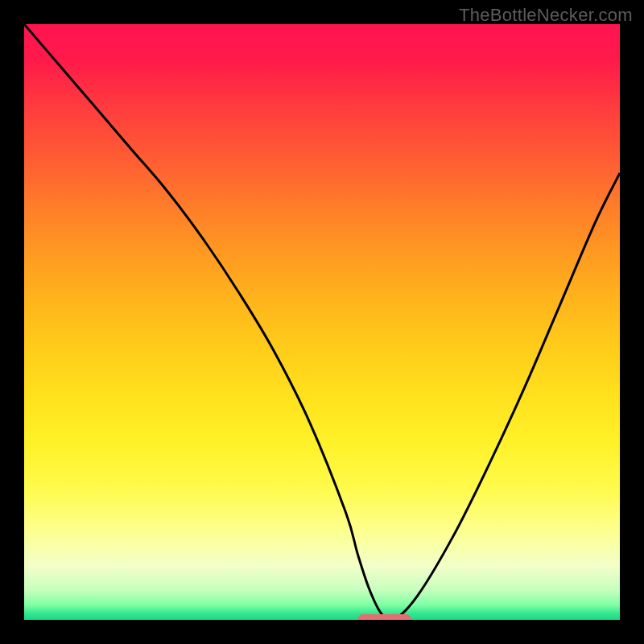  I want to click on watermark-text: TheBottleNecker.com, so click(546, 15).